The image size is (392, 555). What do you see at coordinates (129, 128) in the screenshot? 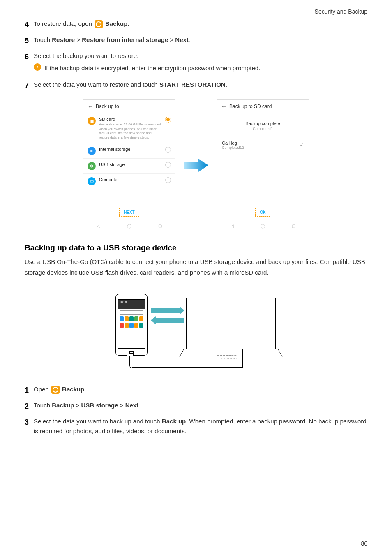
I see `row-sd-card: ▣ SD card Available space: 31.06 GB Reco…` at bounding box center [129, 128].